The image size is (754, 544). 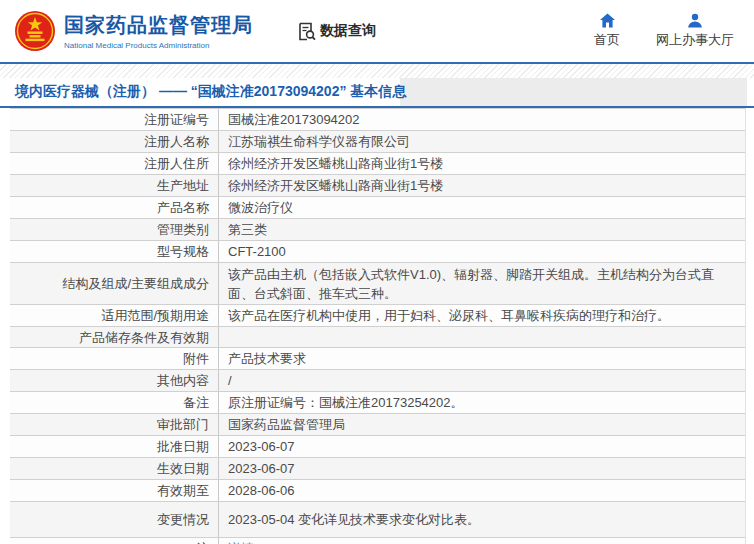 I want to click on row-value-text: 微波治疗仪, so click(x=260, y=208).